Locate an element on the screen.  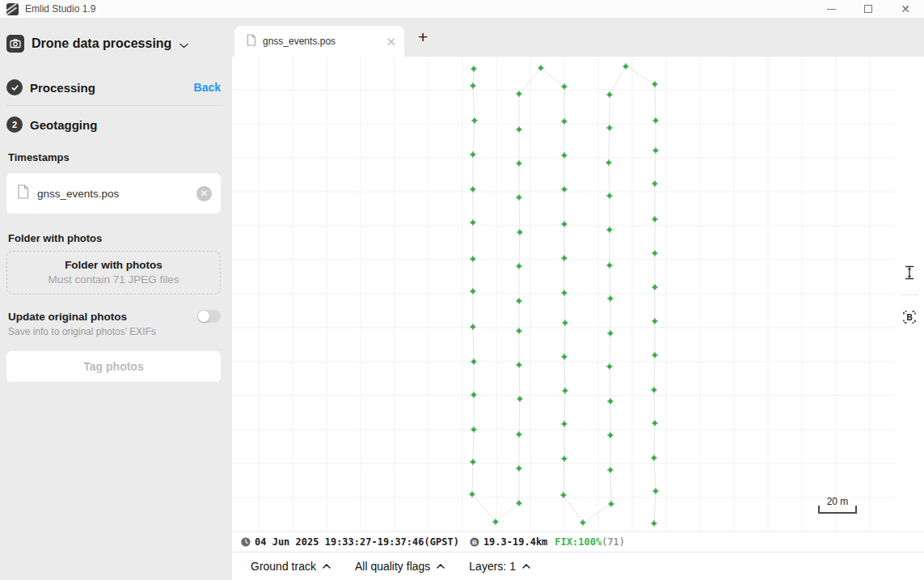
baseline-icon: B is located at coordinates (475, 542).